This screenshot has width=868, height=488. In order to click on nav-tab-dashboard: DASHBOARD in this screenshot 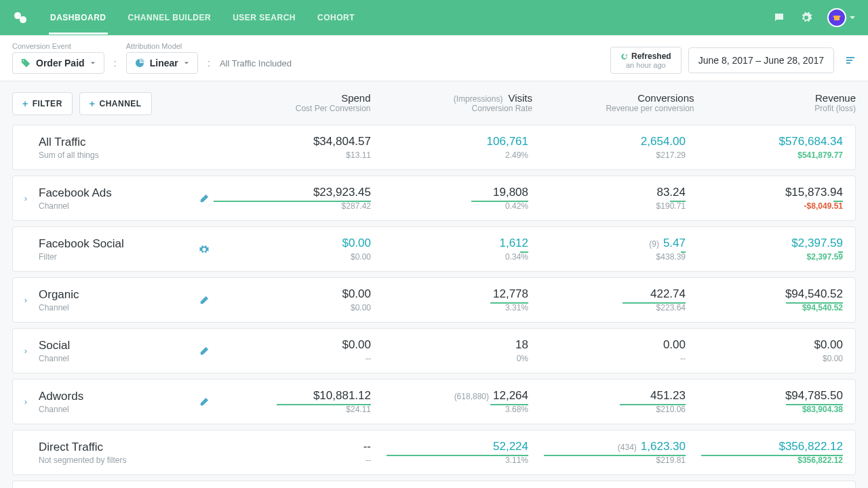, I will do `click(79, 18)`.